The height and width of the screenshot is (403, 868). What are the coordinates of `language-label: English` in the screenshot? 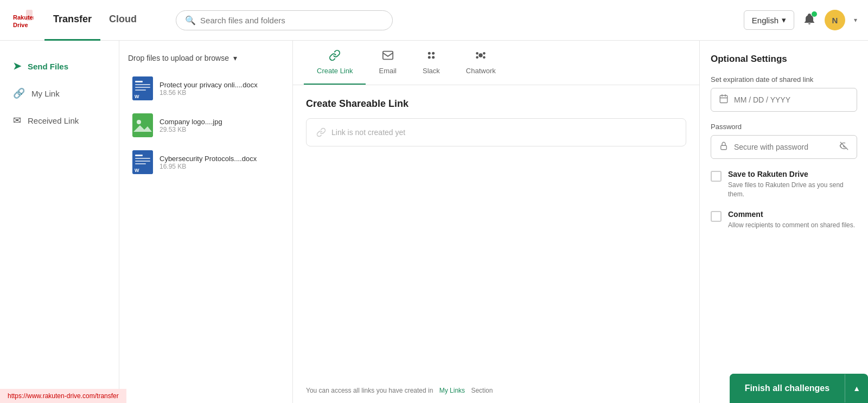 It's located at (765, 21).